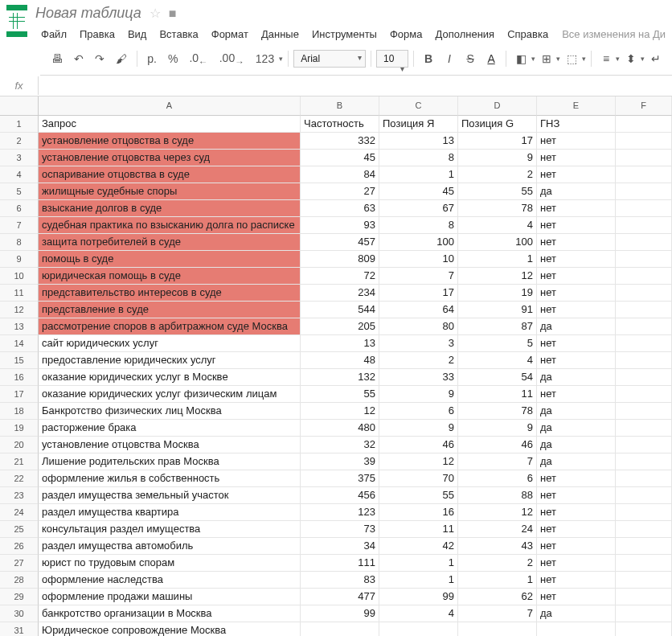  What do you see at coordinates (340, 310) in the screenshot?
I see `cell: 544` at bounding box center [340, 310].